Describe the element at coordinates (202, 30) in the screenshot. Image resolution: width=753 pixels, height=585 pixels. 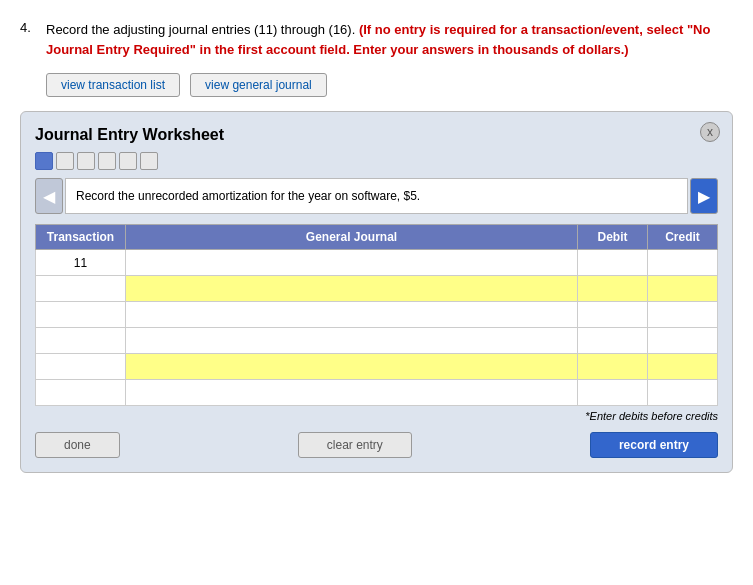
I see `question-text-plain: Record the adjusting journal entries (11…` at that location.